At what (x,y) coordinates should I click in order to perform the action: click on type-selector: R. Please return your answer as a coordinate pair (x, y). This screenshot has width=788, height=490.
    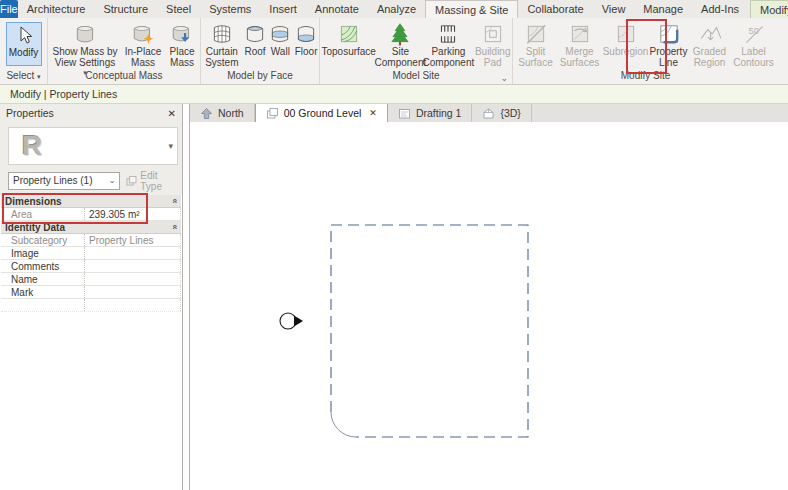
    Looking at the image, I should click on (93, 146).